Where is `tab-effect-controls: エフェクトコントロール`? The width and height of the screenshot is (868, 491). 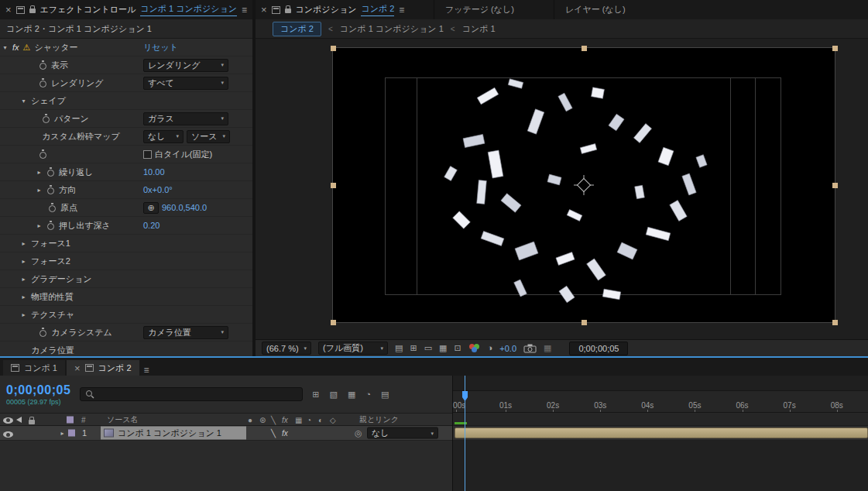
tab-effect-controls: エフェクトコントロール is located at coordinates (88, 9).